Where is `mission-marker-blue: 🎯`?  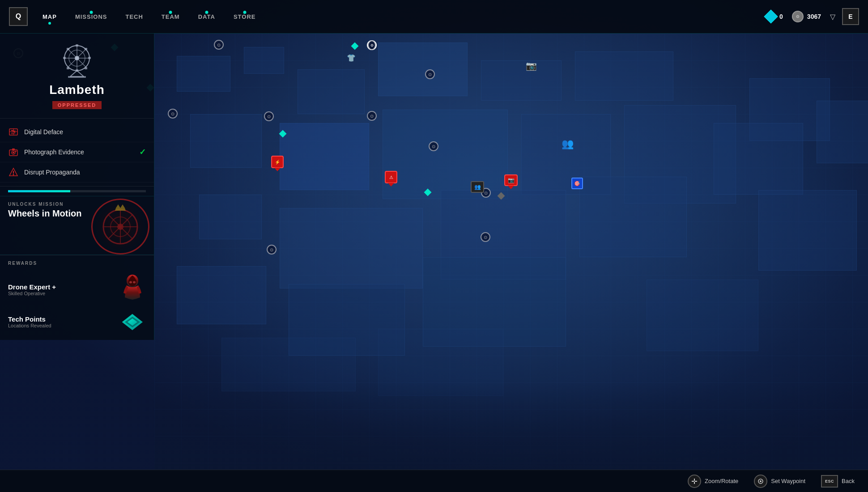 mission-marker-blue: 🎯 is located at coordinates (577, 183).